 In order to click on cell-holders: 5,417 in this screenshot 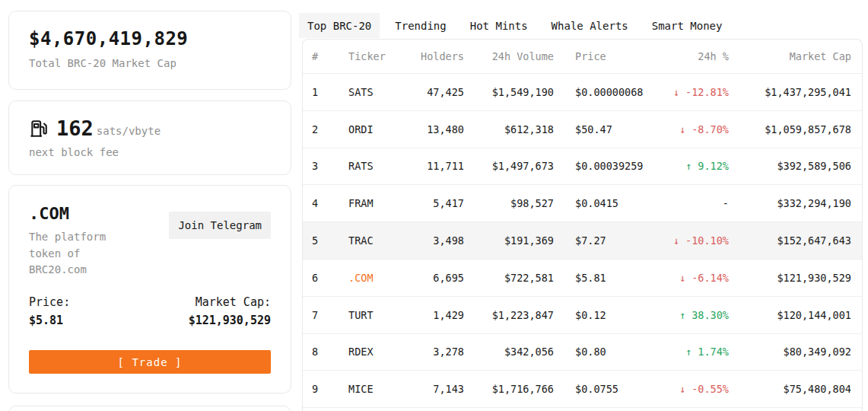, I will do `click(440, 203)`.